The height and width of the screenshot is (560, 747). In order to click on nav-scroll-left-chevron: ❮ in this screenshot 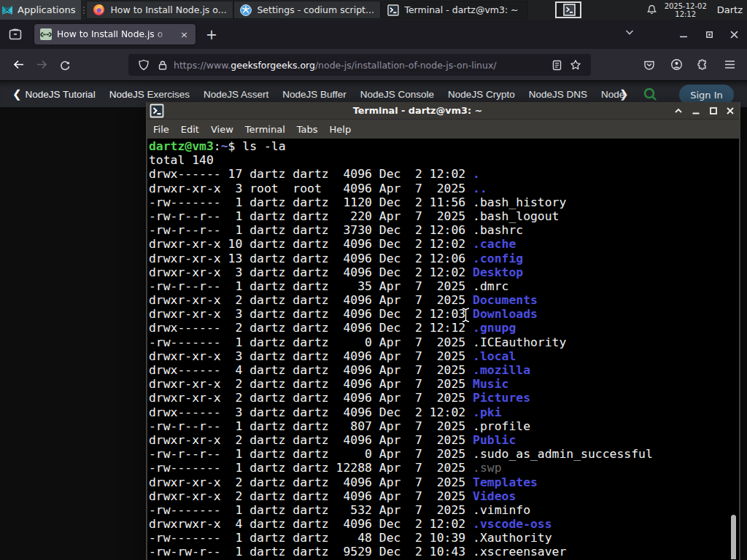, I will do `click(18, 94)`.